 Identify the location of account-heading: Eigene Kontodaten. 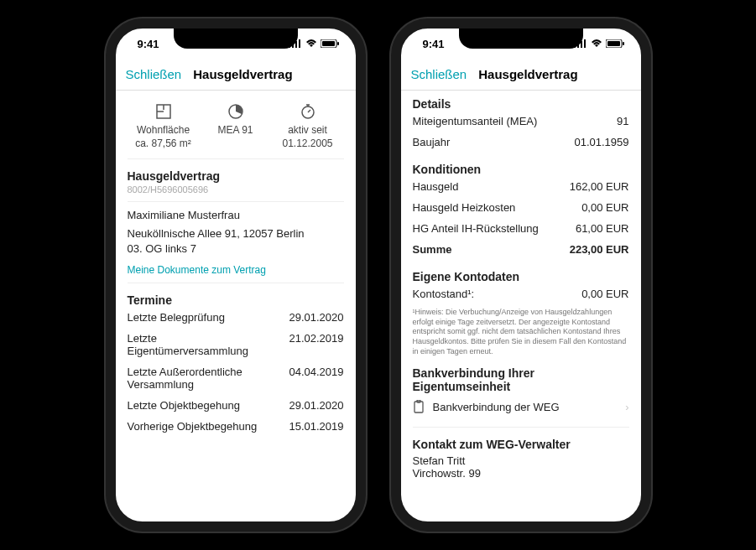
(521, 277).